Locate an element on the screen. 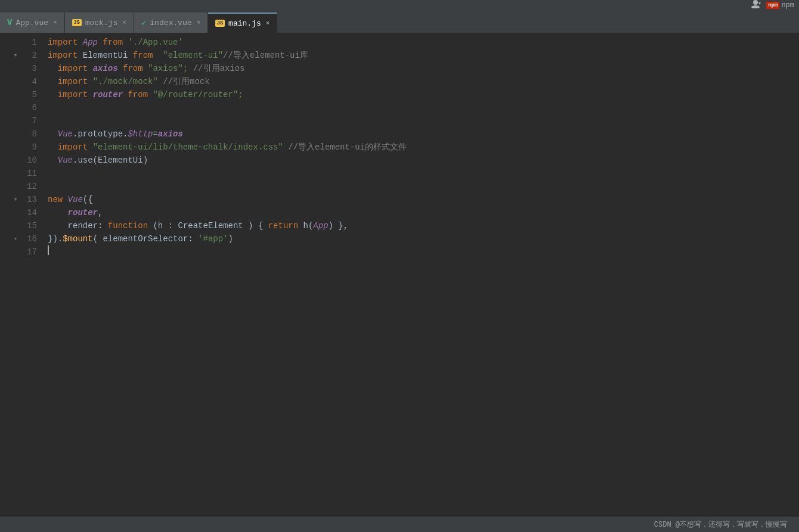 Image resolution: width=799 pixels, height=532 pixels. code-line-13: new Vue({ is located at coordinates (423, 200).